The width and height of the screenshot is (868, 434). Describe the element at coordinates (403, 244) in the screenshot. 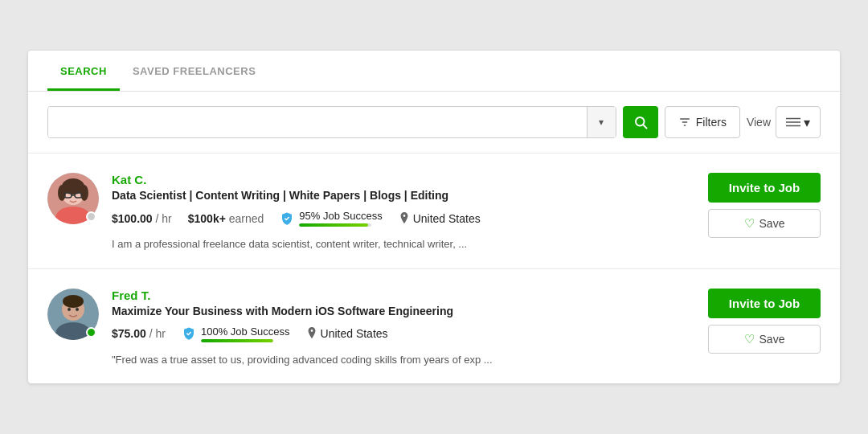

I see `freelancer-desc-kat: I am a professional freelance data scien…` at that location.